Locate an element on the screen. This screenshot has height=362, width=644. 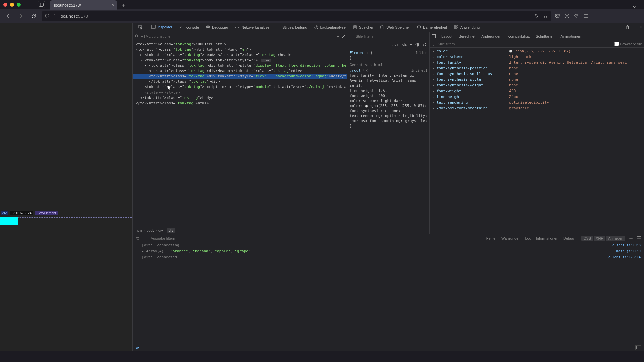
devtools-tab-stilbearbeitung: Stilbearbeitung is located at coordinates (291, 27).